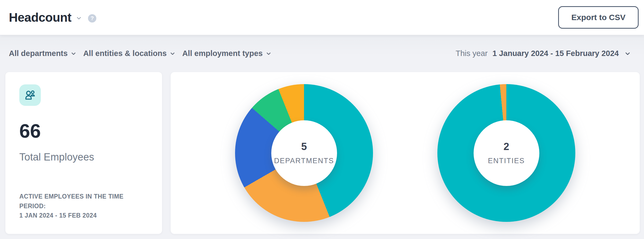 This screenshot has height=239, width=644. I want to click on filter-departments-label: All departments, so click(38, 54).